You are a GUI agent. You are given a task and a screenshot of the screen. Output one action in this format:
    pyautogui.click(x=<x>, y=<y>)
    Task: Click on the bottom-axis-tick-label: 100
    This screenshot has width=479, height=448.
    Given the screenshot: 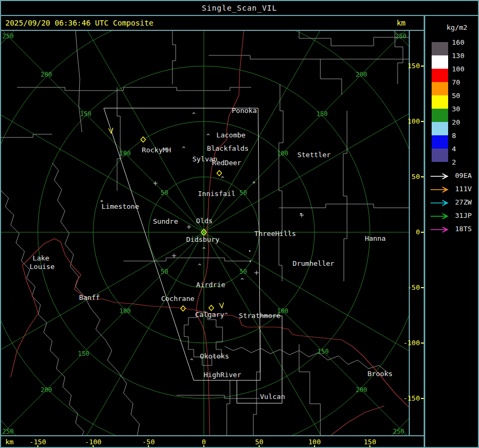 What is the action you would take?
    pyautogui.click(x=315, y=442)
    